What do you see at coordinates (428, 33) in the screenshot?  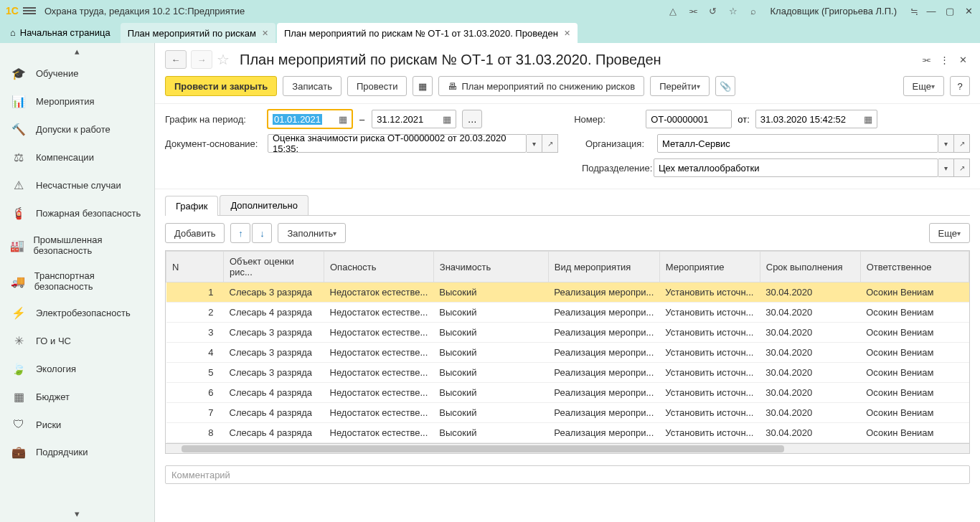 I see `tab-plan-doc: План мероприятий по рискам № ОТ-1 от 31.…` at bounding box center [428, 33].